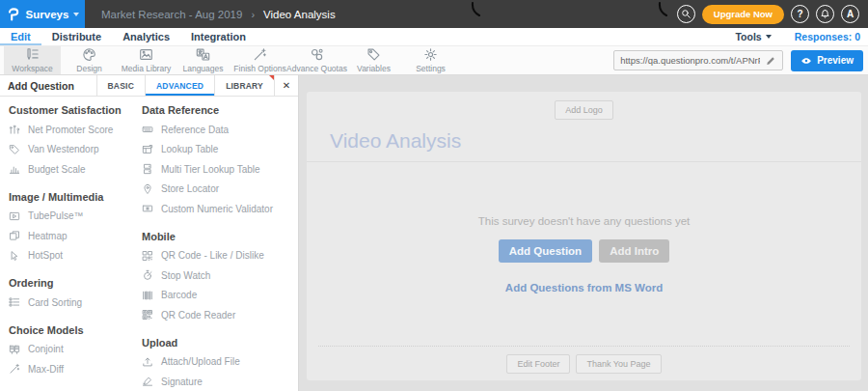 The width and height of the screenshot is (868, 391). I want to click on breadcrumb-parent: Market Research - Aug 2019, so click(172, 14).